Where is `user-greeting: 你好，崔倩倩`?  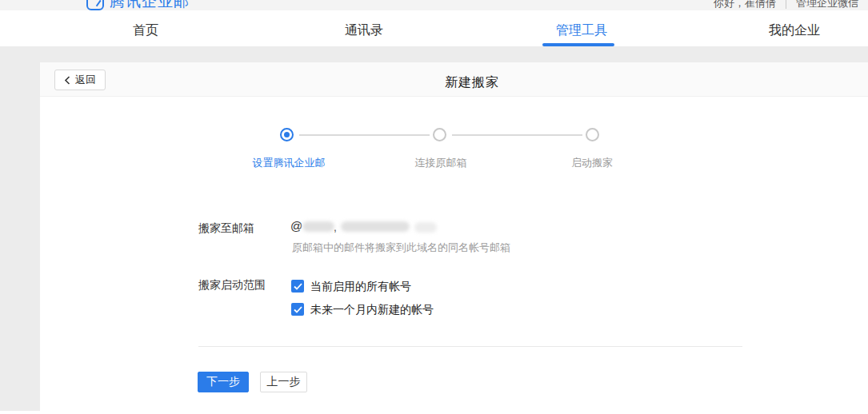 user-greeting: 你好，崔倩倩 is located at coordinates (745, 5).